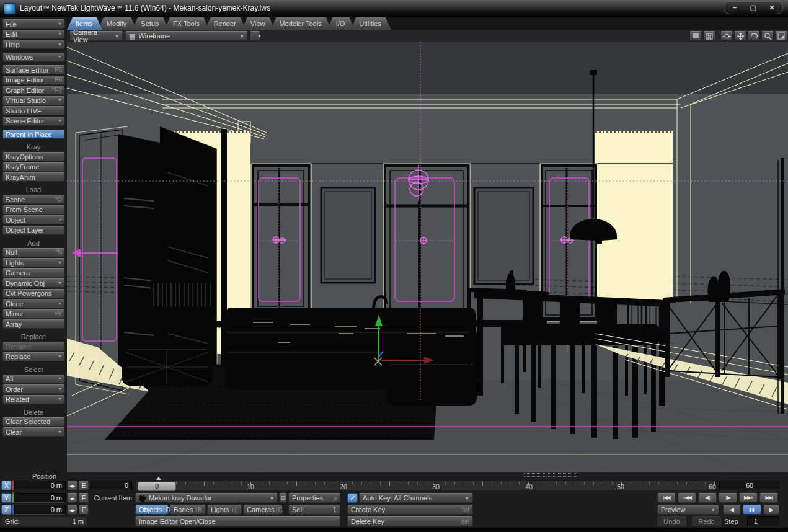 This screenshot has height=532, width=788. Describe the element at coordinates (33, 100) in the screenshot. I see `sidebar-item-virtual-studio: Virtual Studio▼` at that location.